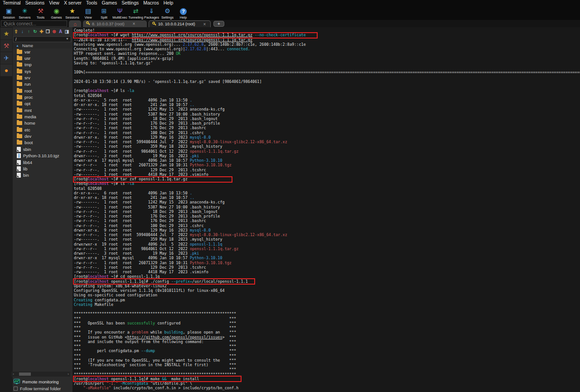 This screenshot has height=392, width=580. I want to click on toolbar-button-sessions: ★Sessions, so click(72, 13).